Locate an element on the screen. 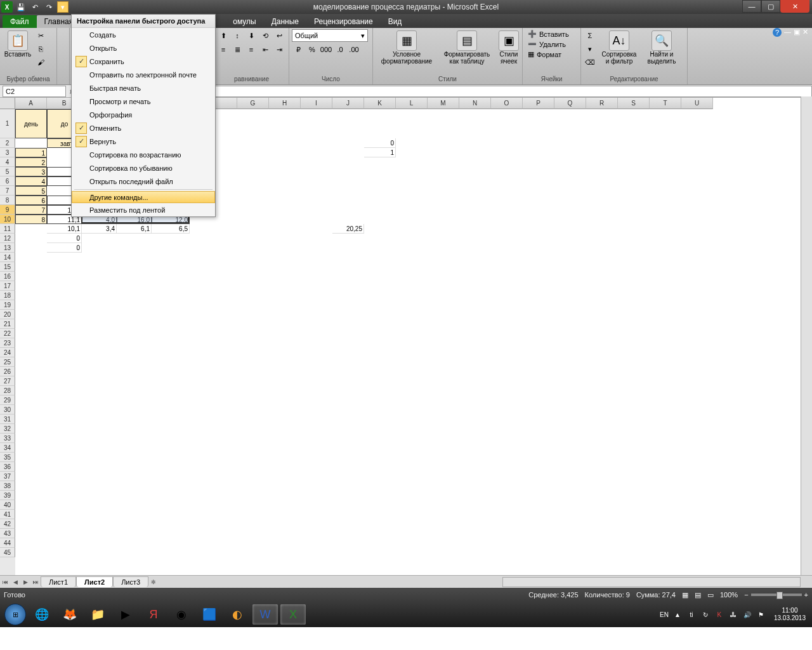 This screenshot has width=812, height=650. sheet-tab-3: Лист3 is located at coordinates (131, 581).